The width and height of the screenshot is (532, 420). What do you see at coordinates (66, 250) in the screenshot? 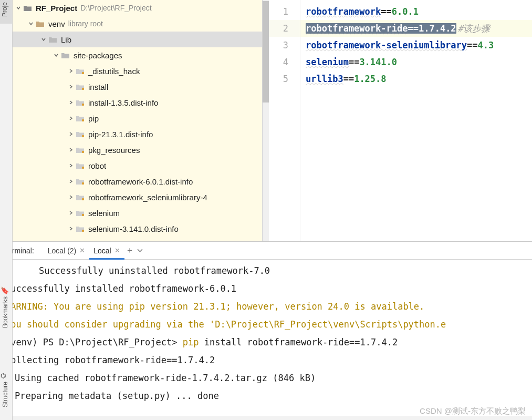
I see `terminal-tab: Local (2)✕` at bounding box center [66, 250].